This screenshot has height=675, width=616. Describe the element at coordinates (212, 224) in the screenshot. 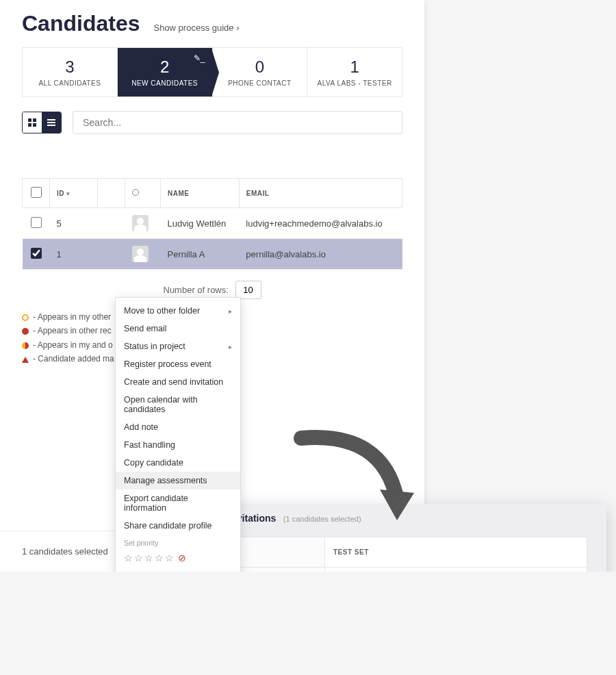

I see `candidates-table-wrap: ID NAME EMAIL 5 Ludvig Wettlén ludvig+re…` at that location.